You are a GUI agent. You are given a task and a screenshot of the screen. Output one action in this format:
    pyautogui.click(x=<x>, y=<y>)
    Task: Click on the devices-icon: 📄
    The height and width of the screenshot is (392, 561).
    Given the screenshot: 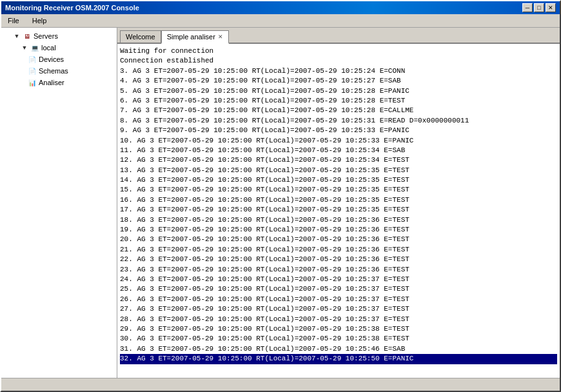 What is the action you would take?
    pyautogui.click(x=32, y=59)
    